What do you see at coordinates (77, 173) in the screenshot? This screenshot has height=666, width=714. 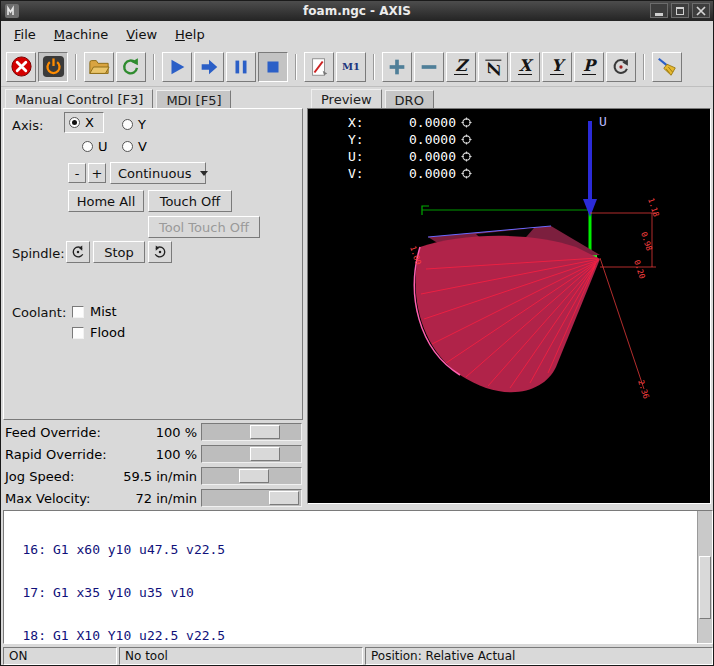 I see `jog-minus-button: -` at bounding box center [77, 173].